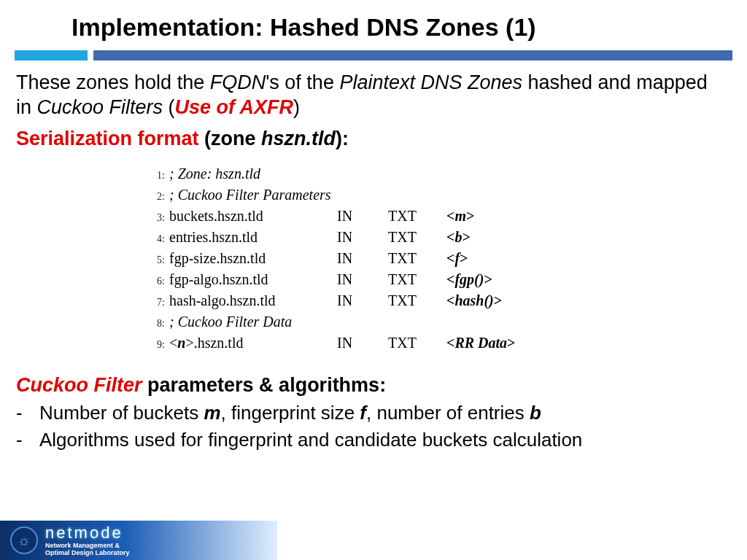 This screenshot has width=747, height=560. What do you see at coordinates (253, 258) in the screenshot?
I see `record-name: fgp-size.hszn.tld` at bounding box center [253, 258].